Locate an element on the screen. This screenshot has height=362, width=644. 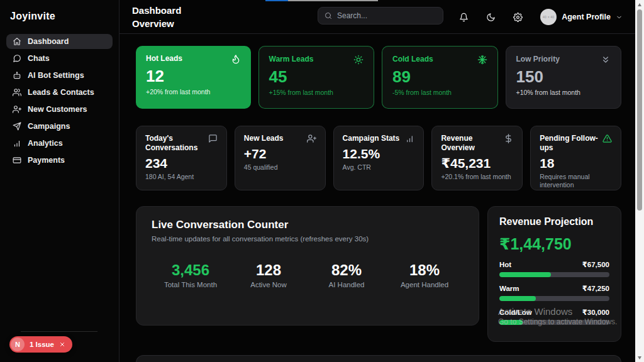
sidebar-item-dashboard: Dashboard is located at coordinates (59, 41).